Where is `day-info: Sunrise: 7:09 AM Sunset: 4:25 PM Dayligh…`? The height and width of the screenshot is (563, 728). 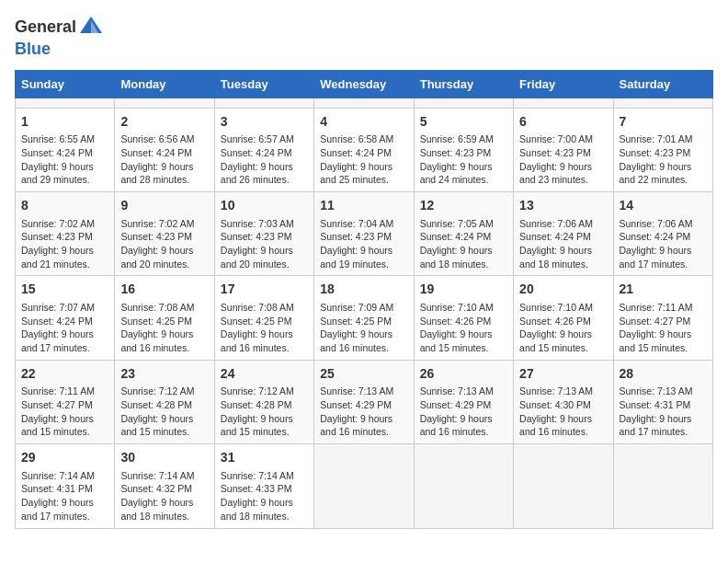 day-info: Sunrise: 7:09 AM Sunset: 4:25 PM Dayligh… is located at coordinates (364, 327).